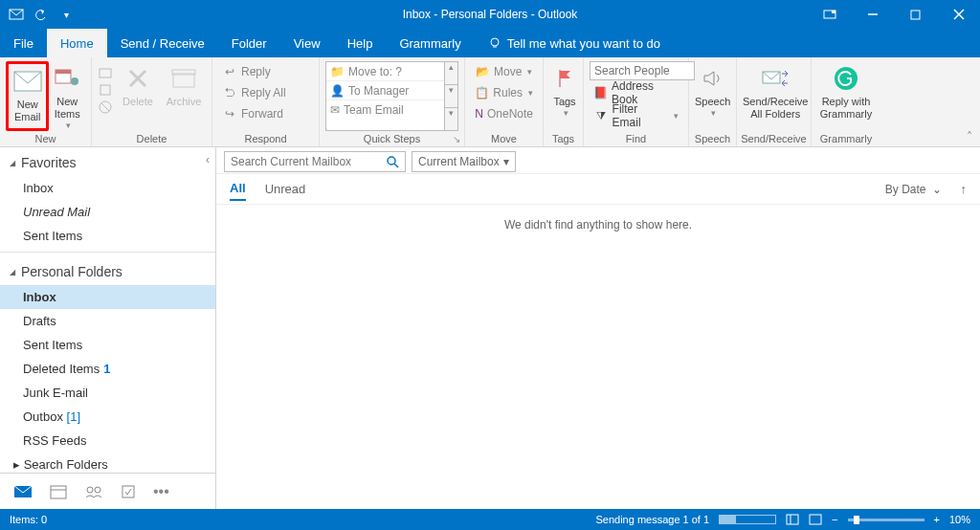  What do you see at coordinates (208, 160) in the screenshot?
I see `minimize-folder-pane-icon: ‹` at bounding box center [208, 160].